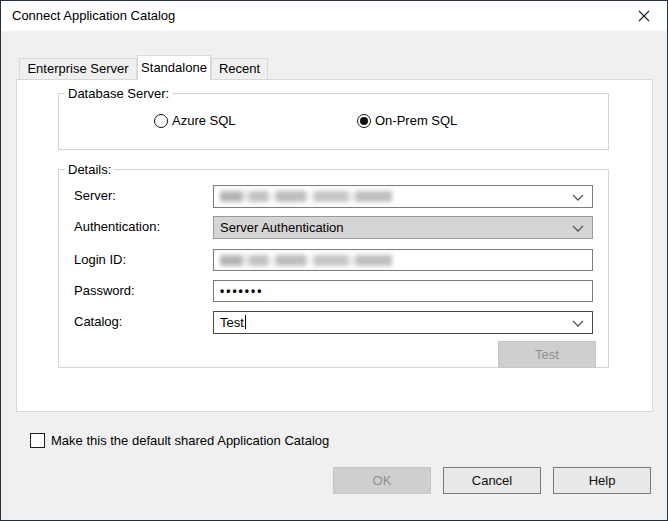 The height and width of the screenshot is (521, 668). Describe the element at coordinates (78, 69) in the screenshot. I see `tab-enterprise-server: Enterprise Server` at that location.